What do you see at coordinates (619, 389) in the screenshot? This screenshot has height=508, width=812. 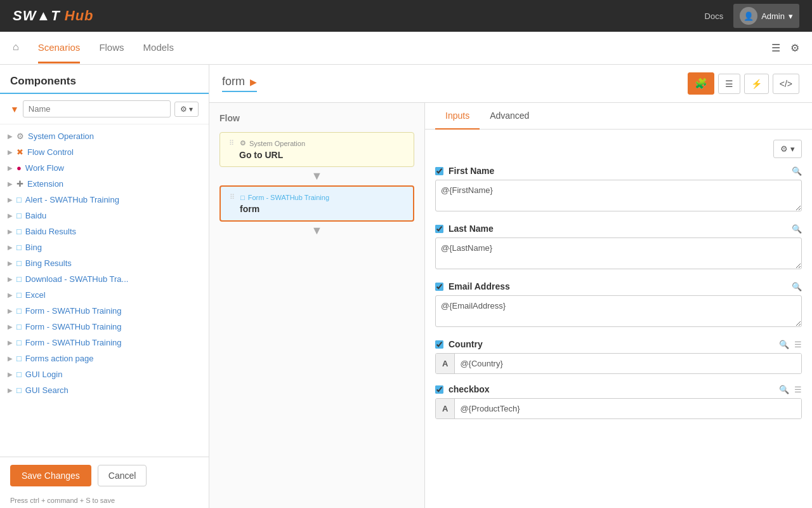 I see `field-label-row: checkbox🔍☰` at bounding box center [619, 389].